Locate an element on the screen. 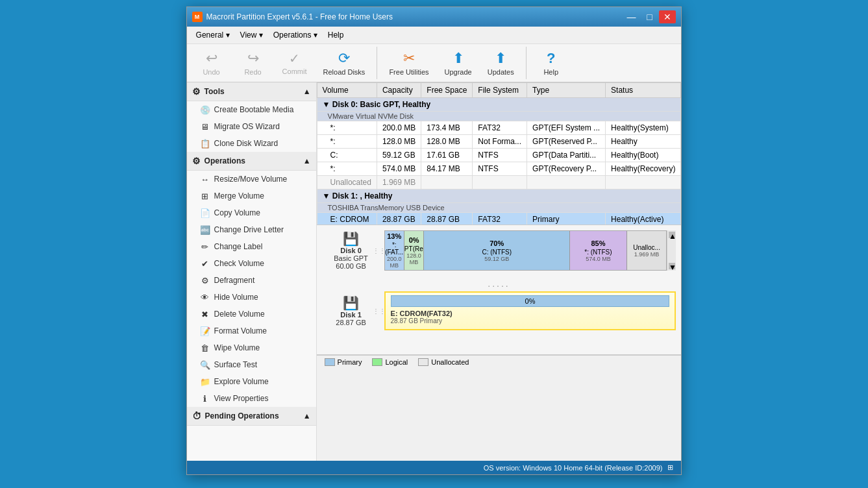  upgrade-icon: ⬆ is located at coordinates (458, 58).